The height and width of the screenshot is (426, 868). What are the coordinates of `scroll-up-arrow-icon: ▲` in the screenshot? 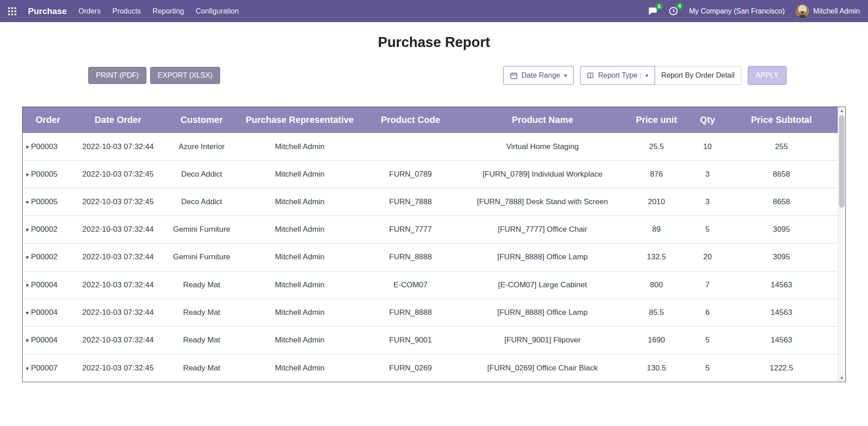 It's located at (842, 111).